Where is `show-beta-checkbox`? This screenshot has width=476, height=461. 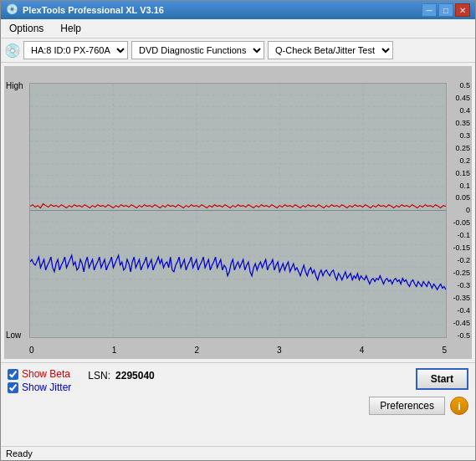
show-beta-checkbox is located at coordinates (13, 375).